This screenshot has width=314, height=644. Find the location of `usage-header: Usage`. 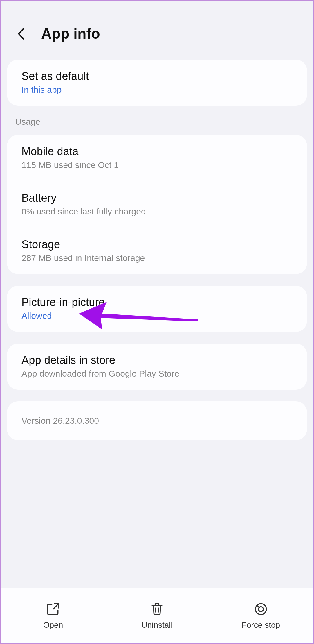

usage-header: Usage is located at coordinates (157, 120).